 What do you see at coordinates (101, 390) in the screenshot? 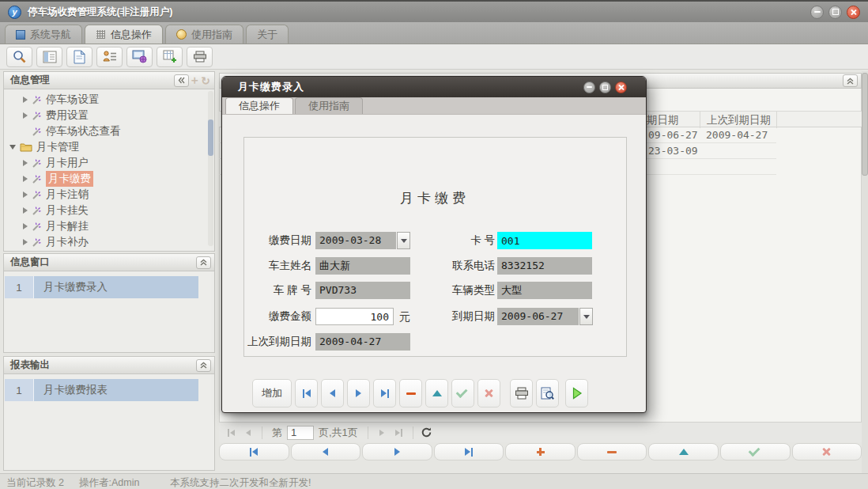
I see `report-output-row: 1 月卡缴费报表` at bounding box center [101, 390].